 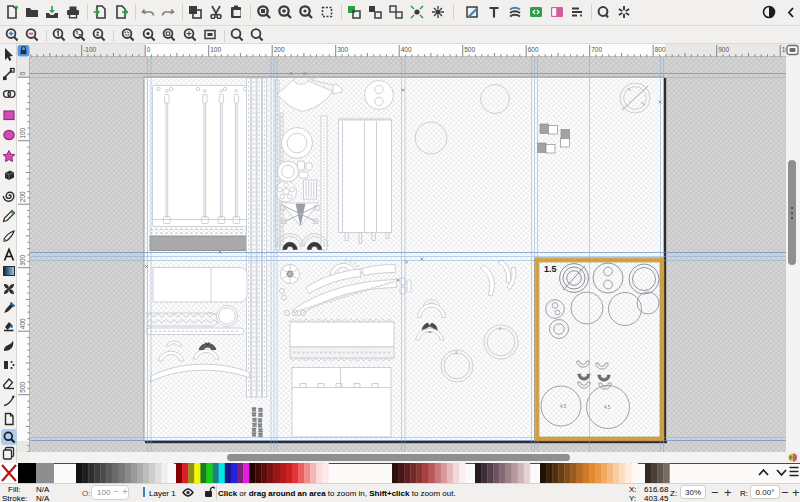 I want to click on svg-text: 1.5, so click(x=550, y=269).